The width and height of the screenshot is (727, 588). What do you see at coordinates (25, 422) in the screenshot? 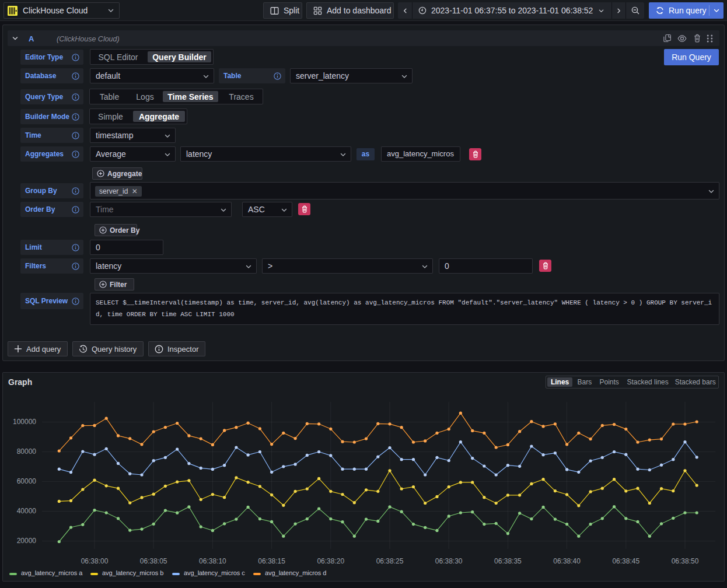
I see `svg-text: 100000` at bounding box center [25, 422].